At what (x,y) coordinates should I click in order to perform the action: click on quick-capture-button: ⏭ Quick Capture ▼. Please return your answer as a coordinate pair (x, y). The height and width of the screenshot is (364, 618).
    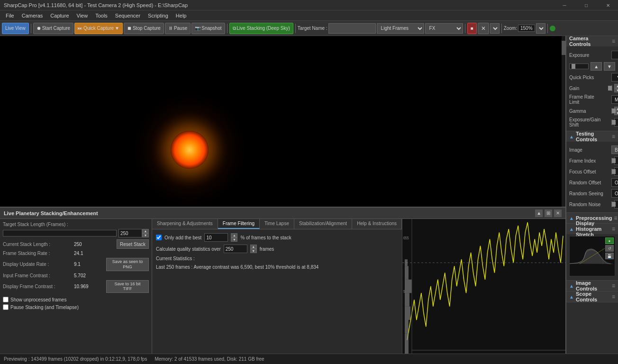
    Looking at the image, I should click on (99, 28).